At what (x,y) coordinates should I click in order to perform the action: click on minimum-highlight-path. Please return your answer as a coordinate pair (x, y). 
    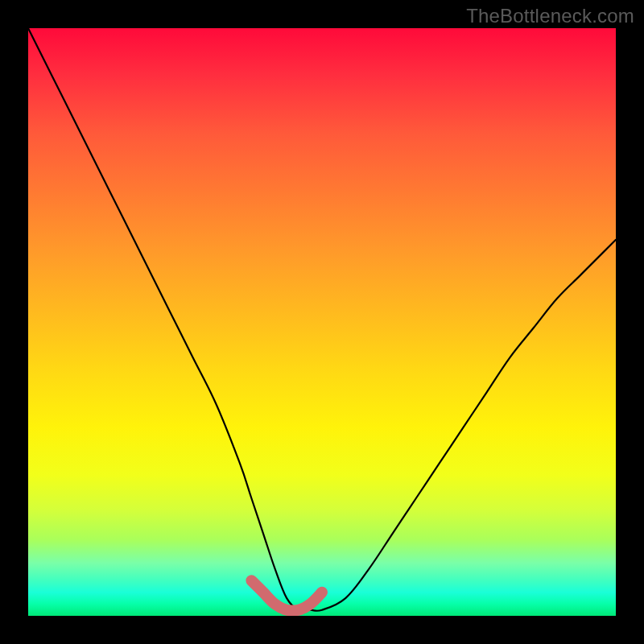
    Looking at the image, I should click on (287, 596).